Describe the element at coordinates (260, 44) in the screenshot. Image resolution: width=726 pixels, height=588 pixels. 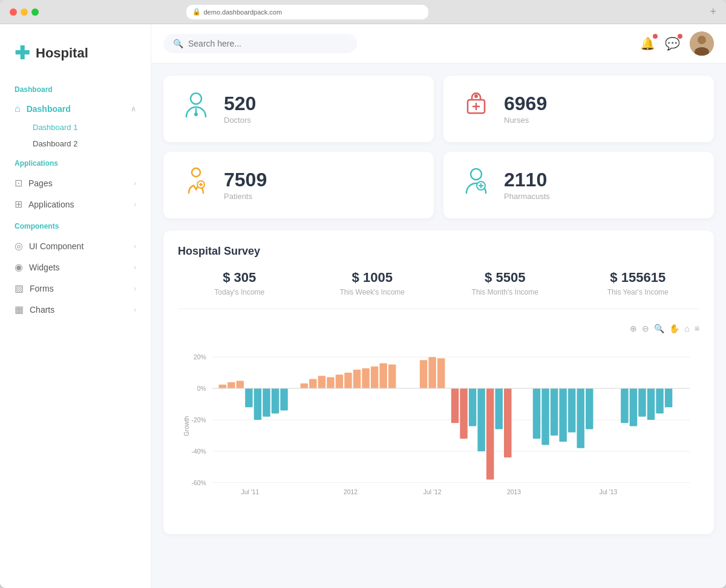
I see `search-bar: 🔍` at that location.